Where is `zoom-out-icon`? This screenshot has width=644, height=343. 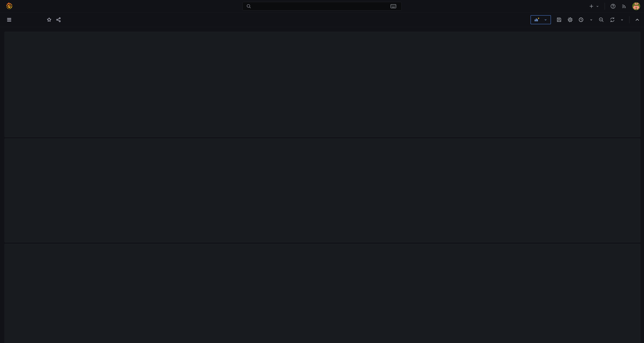 zoom-out-icon is located at coordinates (601, 20).